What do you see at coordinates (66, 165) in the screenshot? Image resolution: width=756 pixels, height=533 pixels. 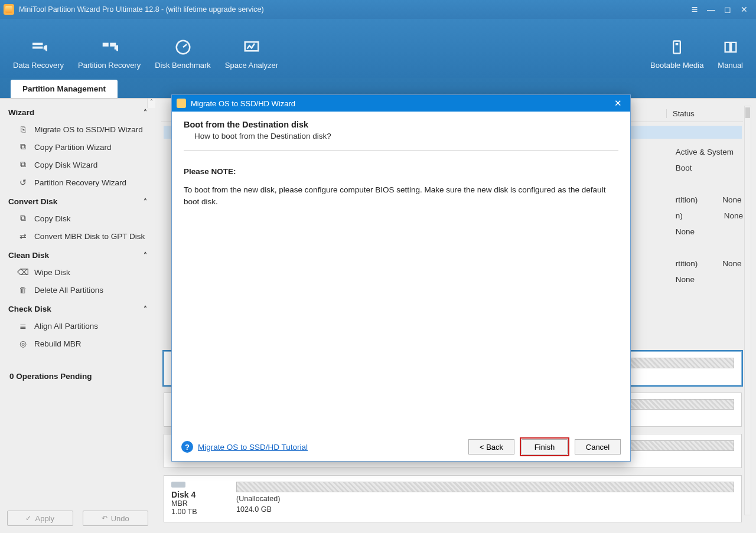 I see `sidebar-item-label: Copy Disk Wizard` at bounding box center [66, 165].